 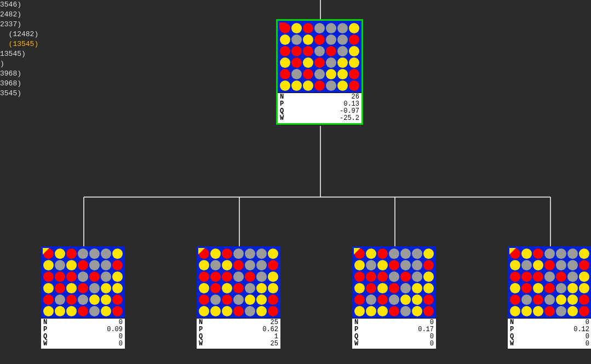 I want to click on side-list-item: 3546), so click(x=19, y=5).